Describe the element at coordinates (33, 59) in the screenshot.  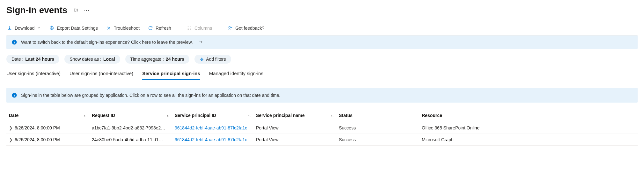
I see `filter-date: Date : Last 24 hours` at that location.